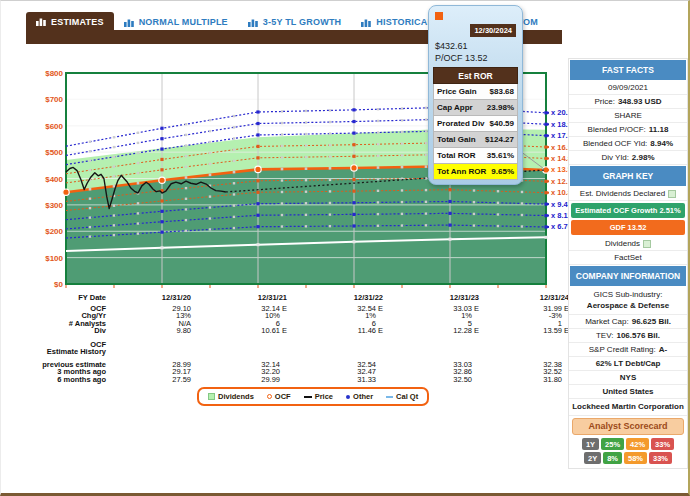 The width and height of the screenshot is (690, 496). Describe the element at coordinates (476, 46) in the screenshot. I see `tooltip-price: $432.61` at that location.